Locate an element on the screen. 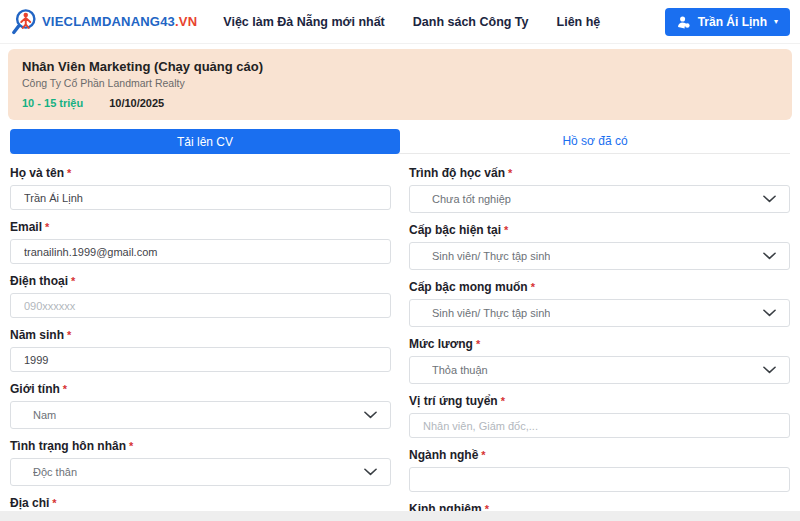  gender-selected-value: Nam is located at coordinates (44, 415).